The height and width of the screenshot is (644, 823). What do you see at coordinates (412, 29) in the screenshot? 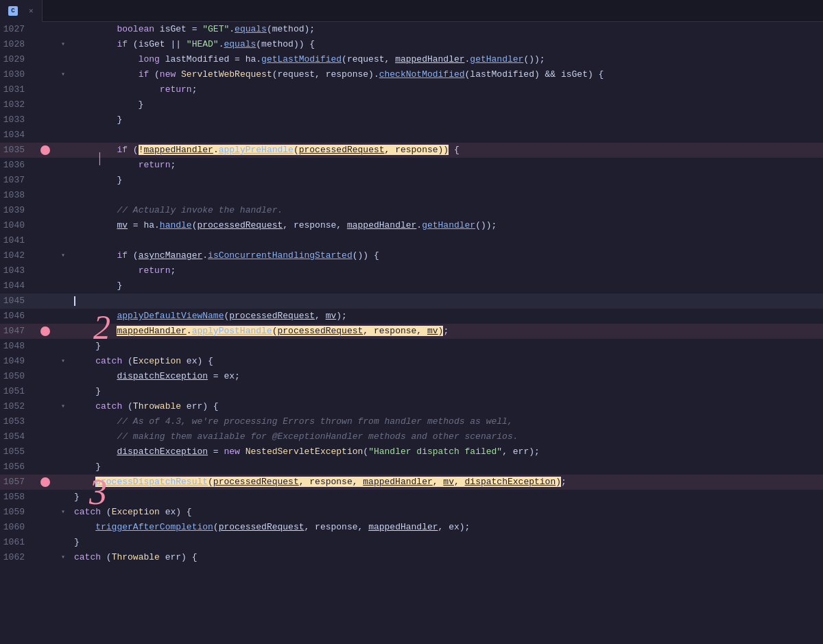
I see `table-row: 1027 boolean isGet = "GET".equals(method…` at bounding box center [412, 29].